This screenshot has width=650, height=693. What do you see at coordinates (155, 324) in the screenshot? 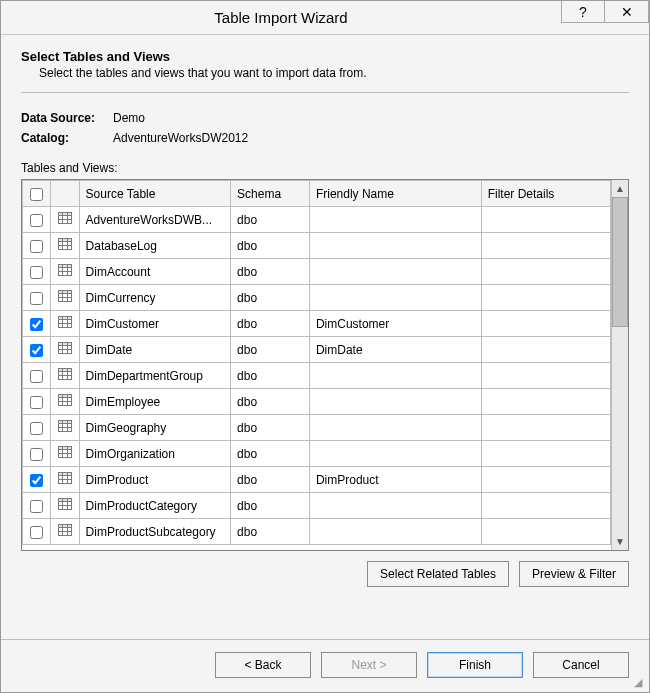
I see `row-source: DimCustomer` at bounding box center [155, 324].